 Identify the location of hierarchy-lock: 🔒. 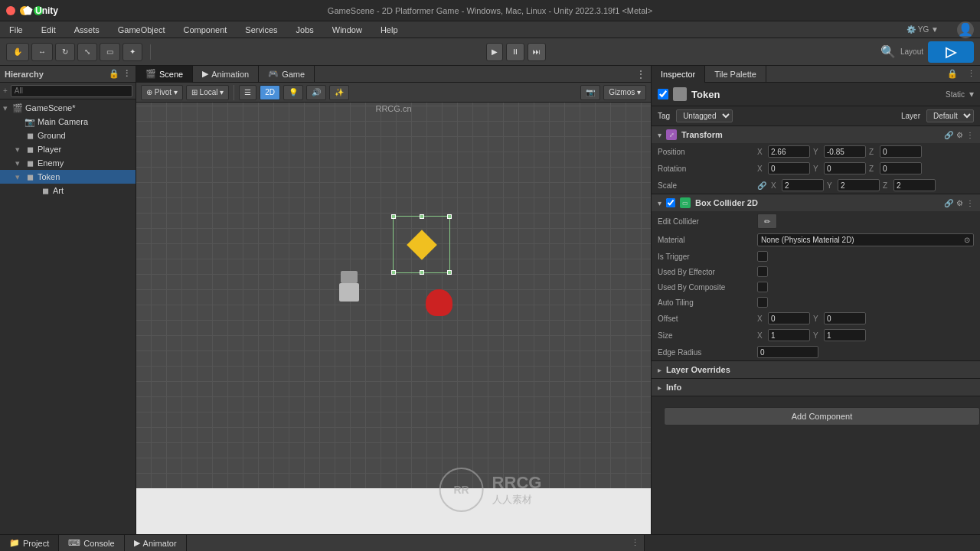
(114, 73).